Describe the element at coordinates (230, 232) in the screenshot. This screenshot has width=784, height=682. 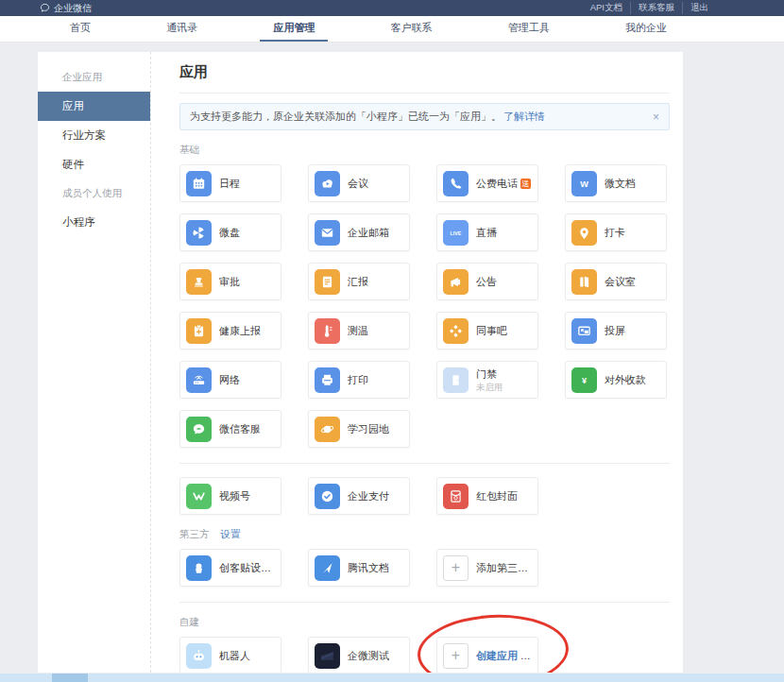
I see `app-card-wedrive: 微盘` at that location.